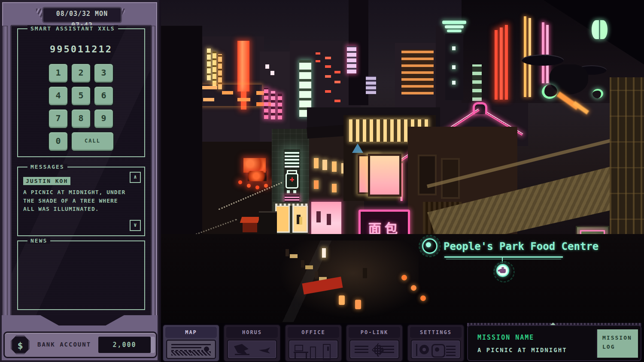 The height and width of the screenshot is (362, 644). What do you see at coordinates (436, 332) in the screenshot?
I see `nav-label-settings: SETTINGS` at bounding box center [436, 332].